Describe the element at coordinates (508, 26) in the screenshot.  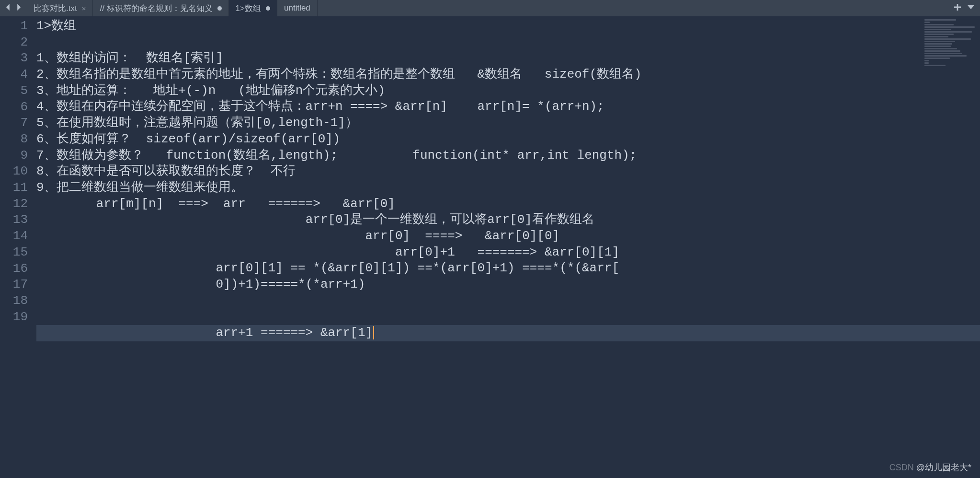
I see `code-line: 1>数组` at that location.